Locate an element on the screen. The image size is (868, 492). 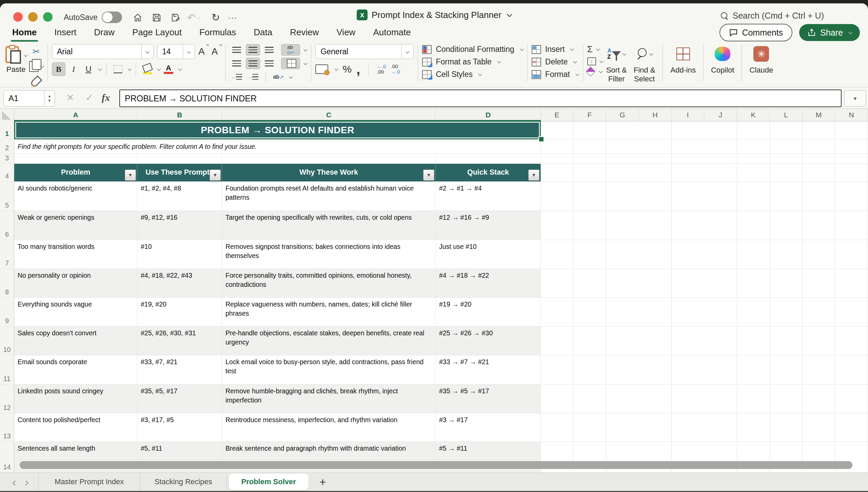
table-header-prompts: Use These Prompts ▼ is located at coordinates (180, 173).